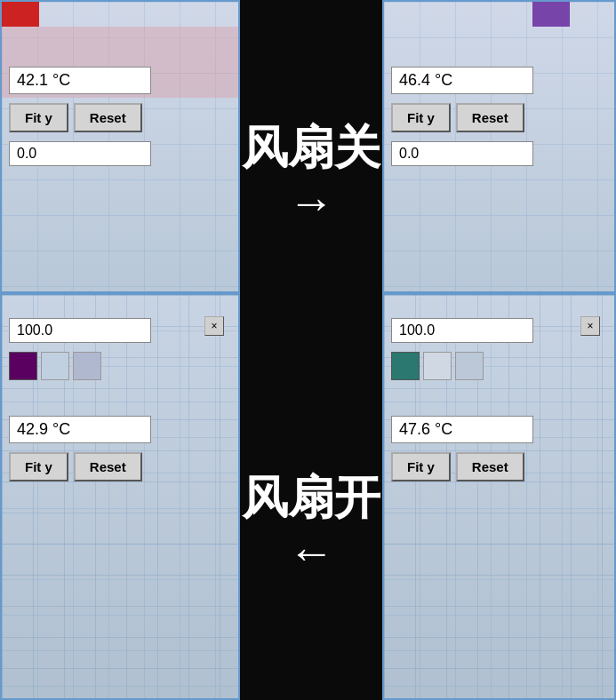 This screenshot has width=616, height=700. What do you see at coordinates (80, 80) in the screenshot?
I see `top-left-temp: 42.1 °C` at bounding box center [80, 80].